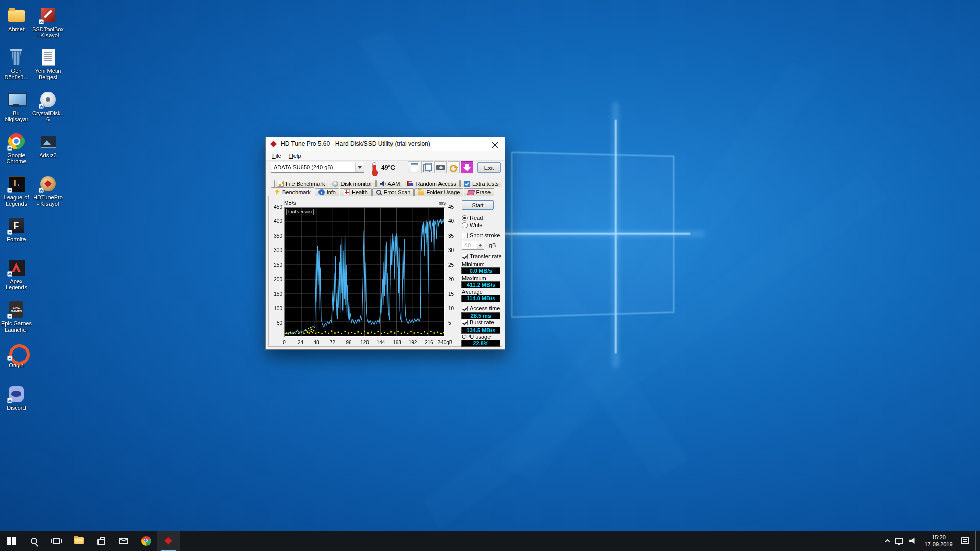 The image size is (980, 551). I want to click on desktop-icon-hdtunepro-k-sayol: HDTunePro - Kısayol, so click(48, 194).